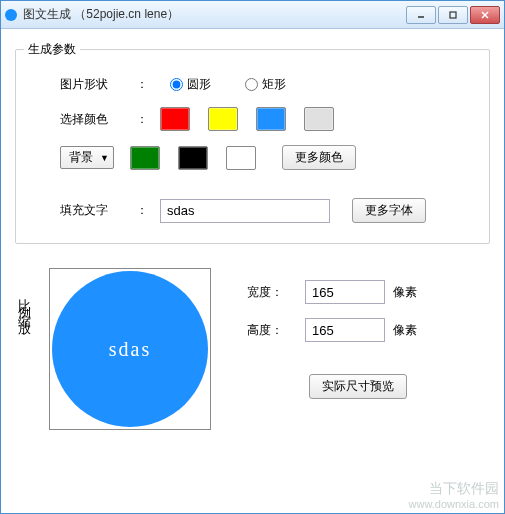 The image size is (505, 514). What do you see at coordinates (271, 119) in the screenshot?
I see `color-blue` at bounding box center [271, 119].